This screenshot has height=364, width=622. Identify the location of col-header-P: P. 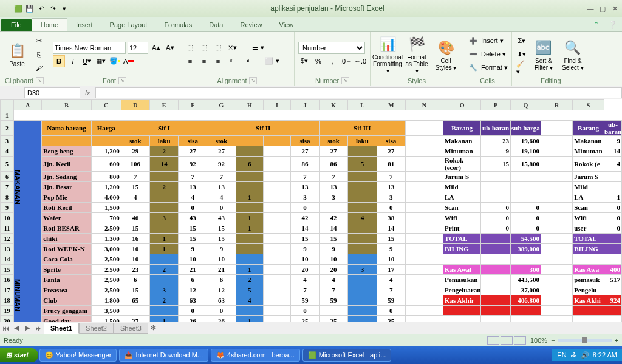
(496, 106).